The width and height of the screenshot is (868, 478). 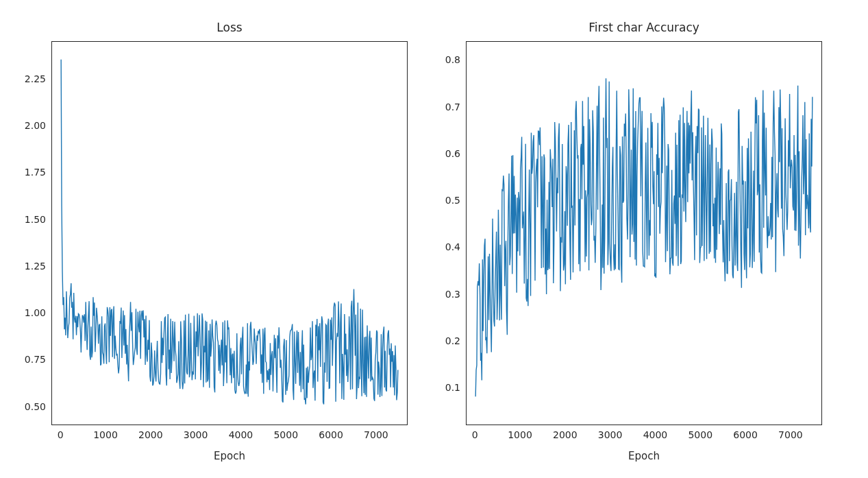 I want to click on y-tick-label: 1.75, so click(x=38, y=172).